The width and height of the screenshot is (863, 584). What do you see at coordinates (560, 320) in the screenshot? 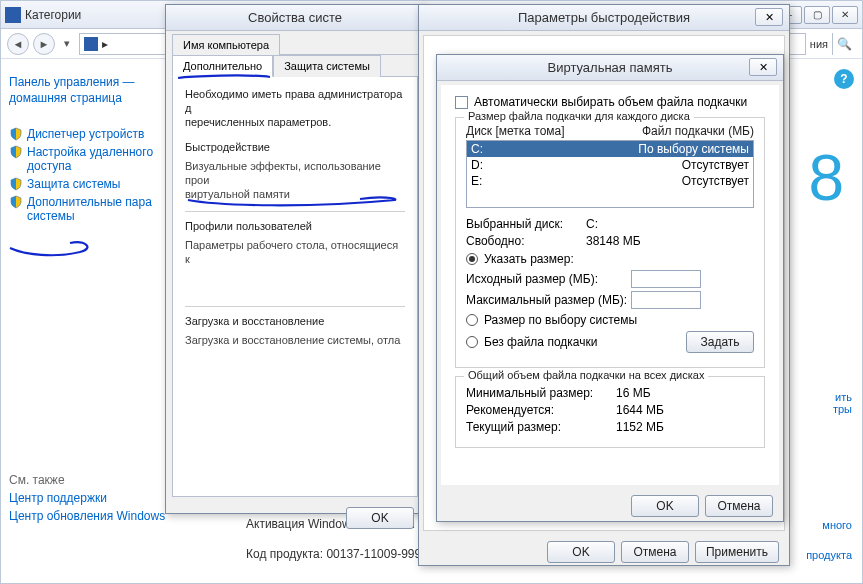
I see `system-managed-label: Размер по выбору системы` at bounding box center [560, 320].